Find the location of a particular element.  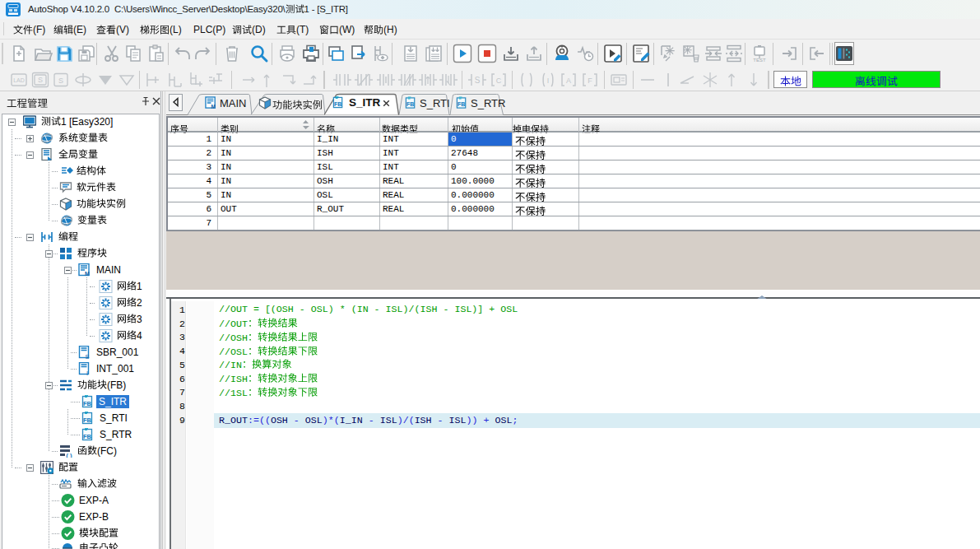

svg-text: A is located at coordinates (569, 81).